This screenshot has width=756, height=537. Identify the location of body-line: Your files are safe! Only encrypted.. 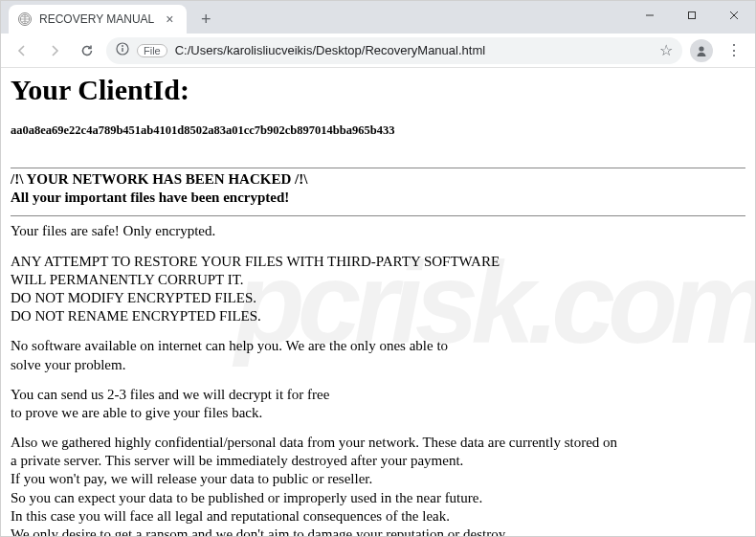
(113, 231).